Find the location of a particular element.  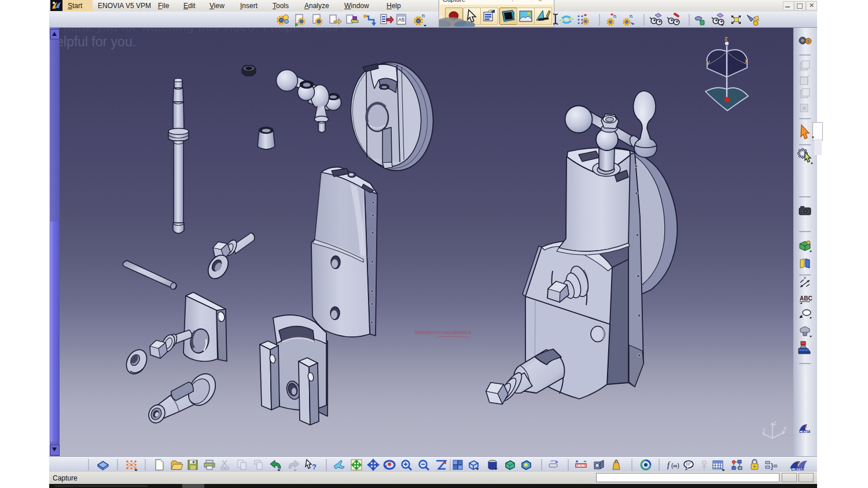

svg-text:Downloaded from www.cadcamlab: Downloaded from www.cadcamlab.in is located at coordinates (443, 332).